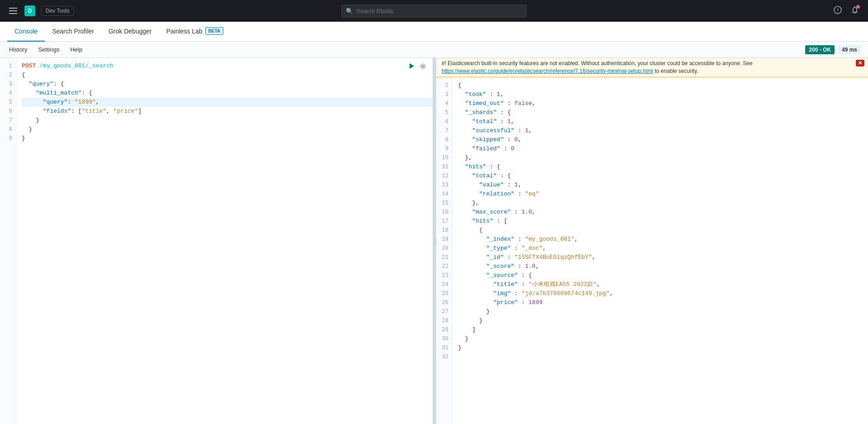 This screenshot has height=424, width=868. I want to click on warning-text: #! Elasticsearch built-in security featu…, so click(597, 67).